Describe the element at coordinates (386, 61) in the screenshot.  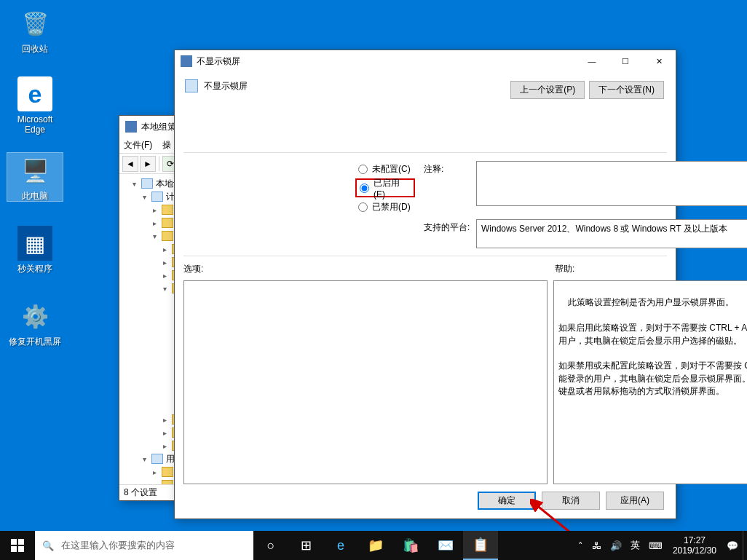
I see `window-title: 不显示锁屏` at that location.